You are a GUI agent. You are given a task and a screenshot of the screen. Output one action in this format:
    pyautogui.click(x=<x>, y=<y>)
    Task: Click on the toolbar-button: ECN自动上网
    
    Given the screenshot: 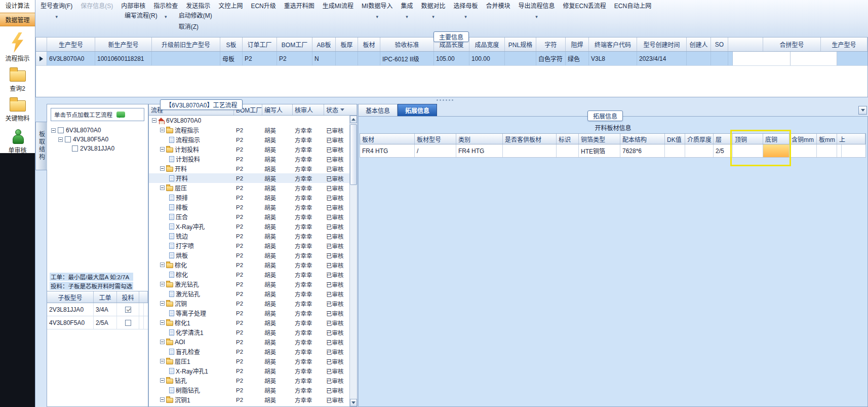 What is the action you would take?
    pyautogui.click(x=633, y=5)
    